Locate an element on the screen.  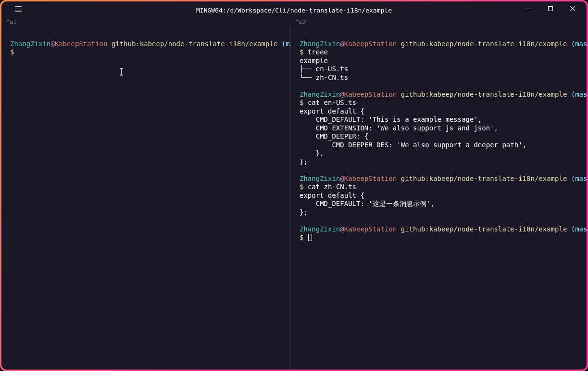
file-line: CMD_DEEPER_DES: 'We also support a deepe… is located at coordinates (413, 145).